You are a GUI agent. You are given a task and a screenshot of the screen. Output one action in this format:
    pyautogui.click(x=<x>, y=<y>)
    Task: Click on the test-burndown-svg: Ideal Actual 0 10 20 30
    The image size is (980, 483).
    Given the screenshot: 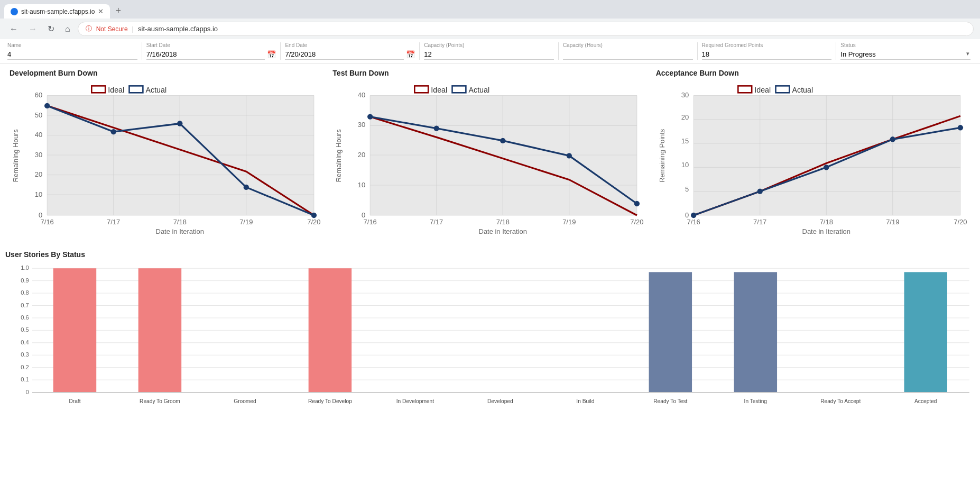 What is the action you would take?
    pyautogui.click(x=489, y=159)
    